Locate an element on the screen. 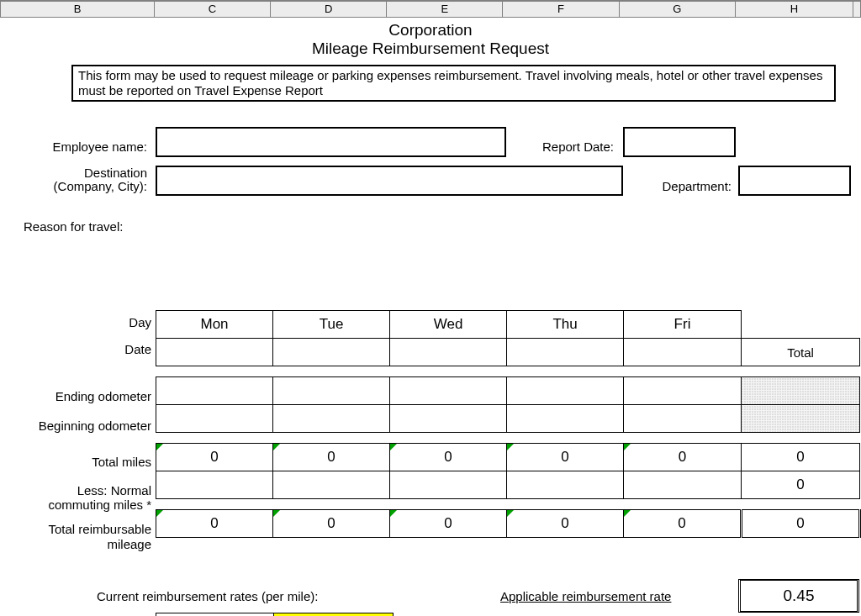 The image size is (861, 616). day-label: Day is located at coordinates (76, 323).